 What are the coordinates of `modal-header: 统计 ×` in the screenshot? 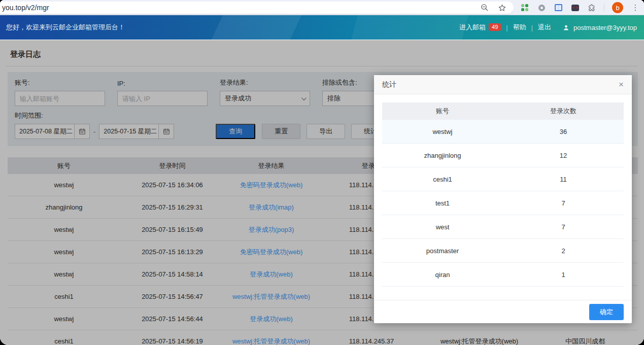 It's located at (503, 85).